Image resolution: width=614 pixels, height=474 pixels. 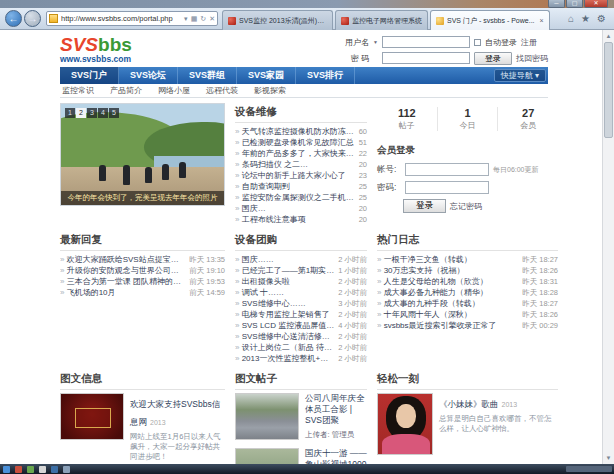 What do you see at coordinates (203, 19) in the screenshot?
I see `refresh-icon: ↻` at bounding box center [203, 19].